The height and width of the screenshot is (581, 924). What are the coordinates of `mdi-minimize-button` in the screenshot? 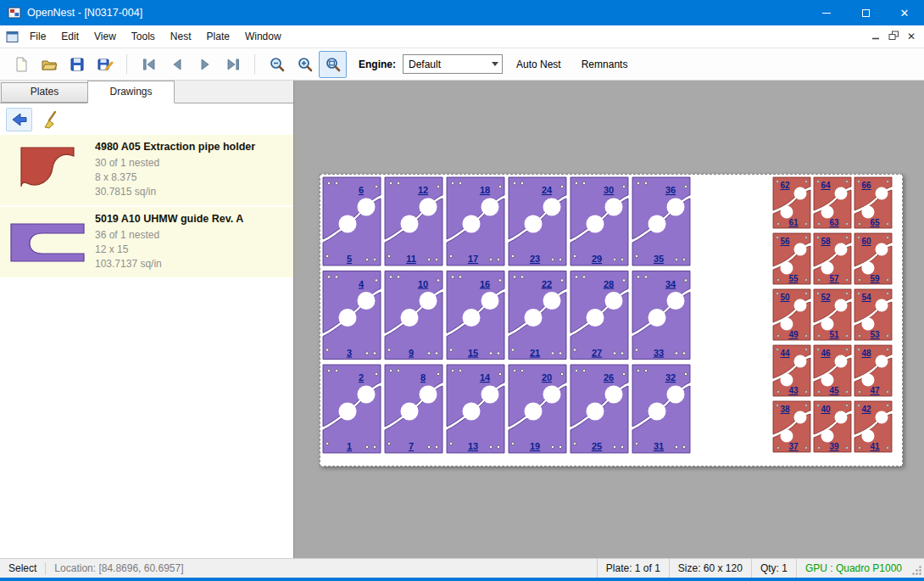 It's located at (876, 37).